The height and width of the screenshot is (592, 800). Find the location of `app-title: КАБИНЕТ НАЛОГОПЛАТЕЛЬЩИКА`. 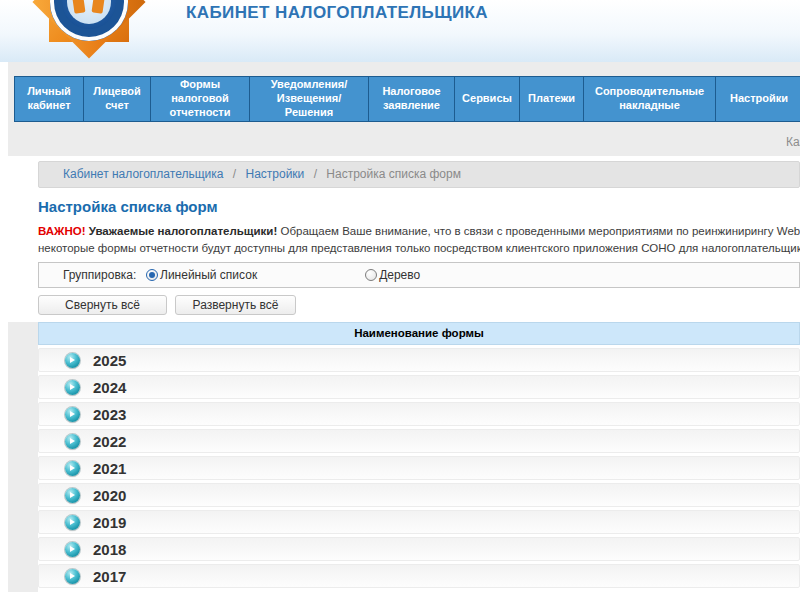

app-title: КАБИНЕТ НАЛОГОПЛАТЕЛЬЩИКА is located at coordinates (337, 13).